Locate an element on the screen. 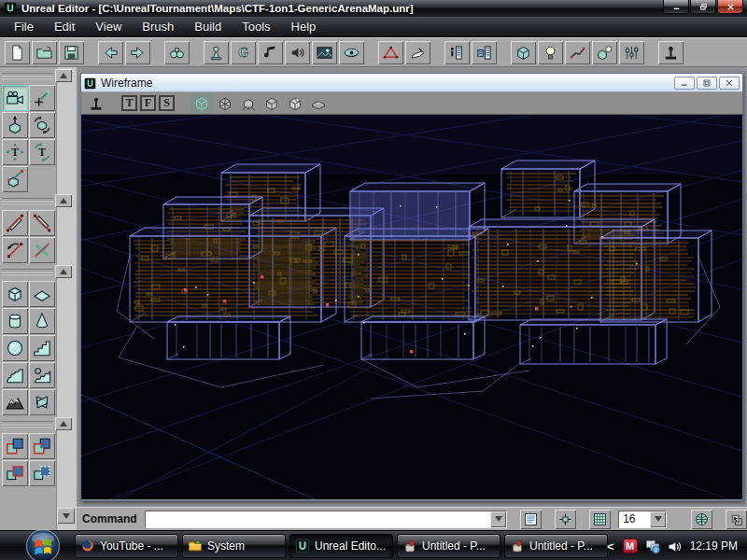 The image size is (747, 560). view-mode-zones-button is located at coordinates (225, 103).